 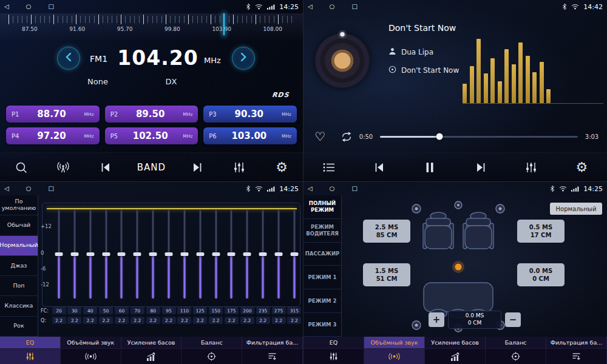 What do you see at coordinates (516, 357) in the screenshot?
I see `balance-icon` at bounding box center [516, 357].